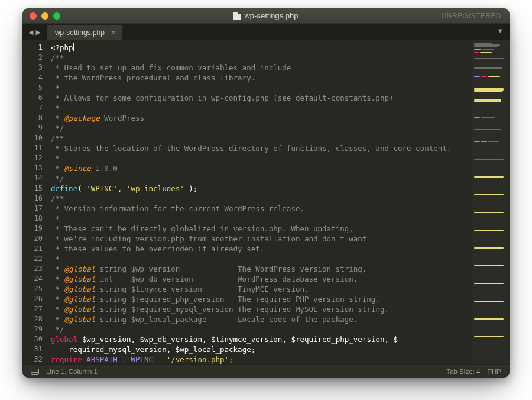 The width and height of the screenshot is (532, 400). I want to click on status-cursor-position: Line 1, Column 1, so click(72, 372).